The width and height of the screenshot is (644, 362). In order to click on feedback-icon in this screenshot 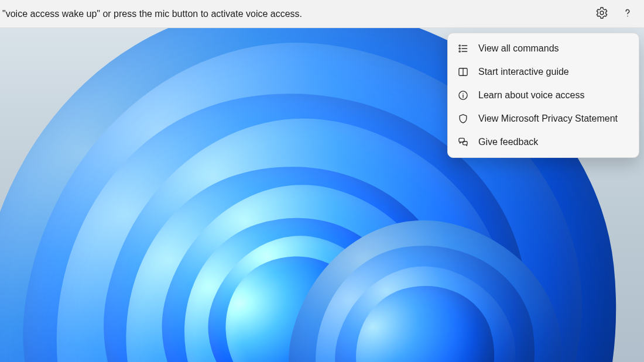, I will do `click(463, 142)`.